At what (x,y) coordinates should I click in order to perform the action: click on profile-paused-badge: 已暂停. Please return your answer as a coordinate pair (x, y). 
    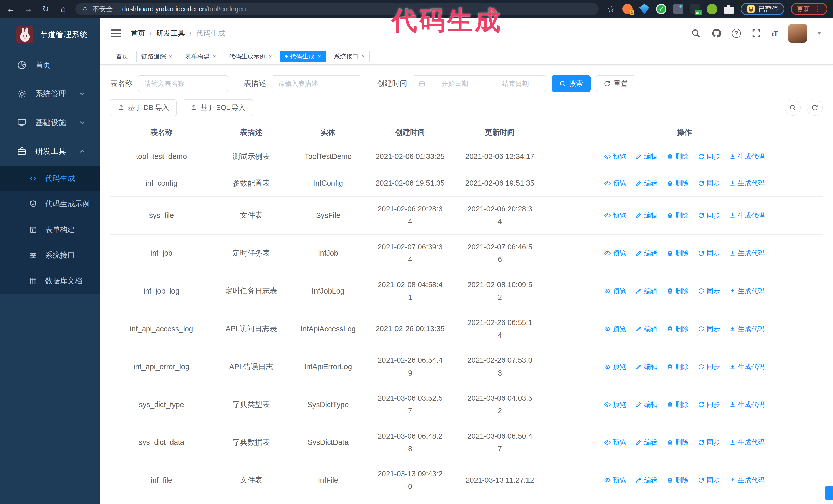
    Looking at the image, I should click on (763, 9).